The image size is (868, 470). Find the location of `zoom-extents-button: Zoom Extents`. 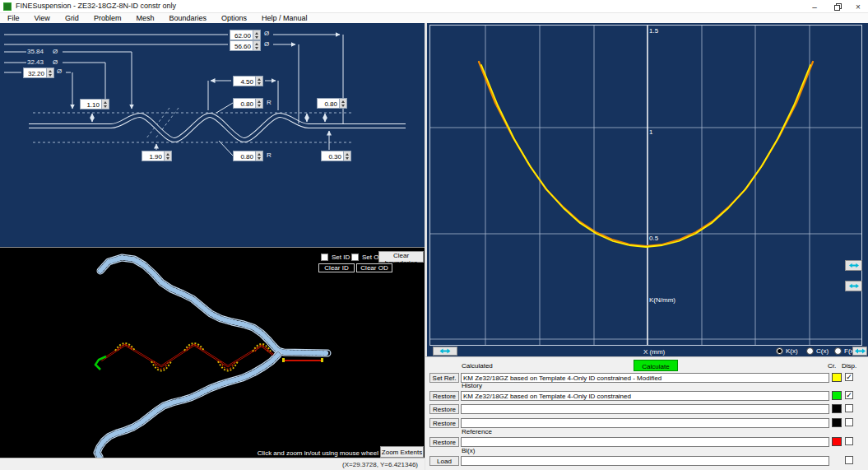

zoom-extents-button: Zoom Extents is located at coordinates (402, 452).